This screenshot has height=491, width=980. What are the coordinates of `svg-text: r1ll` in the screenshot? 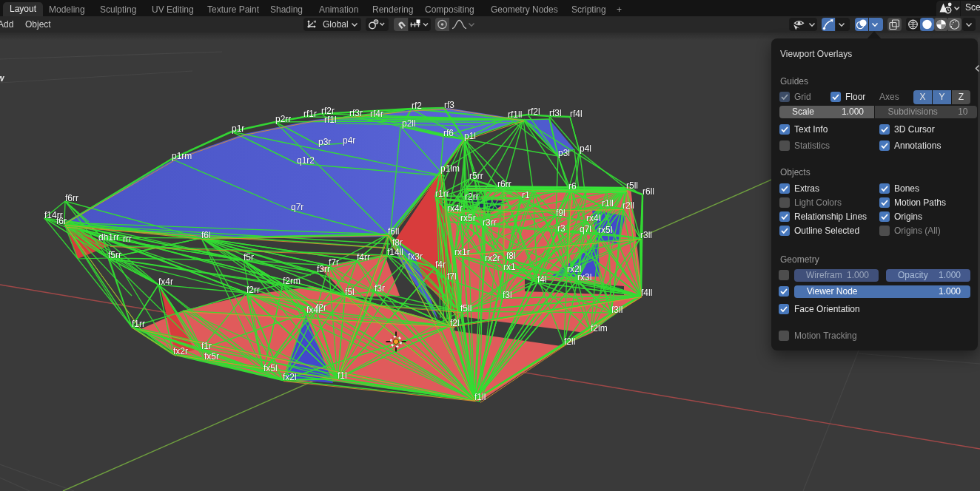 It's located at (608, 203).